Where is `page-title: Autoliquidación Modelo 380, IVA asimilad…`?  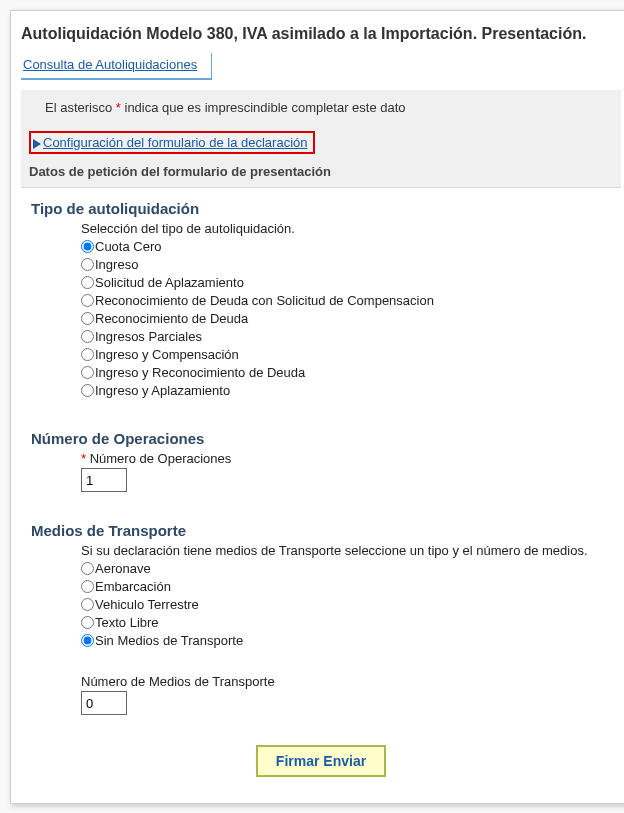
page-title: Autoliquidación Modelo 380, IVA asimilad… is located at coordinates (321, 34).